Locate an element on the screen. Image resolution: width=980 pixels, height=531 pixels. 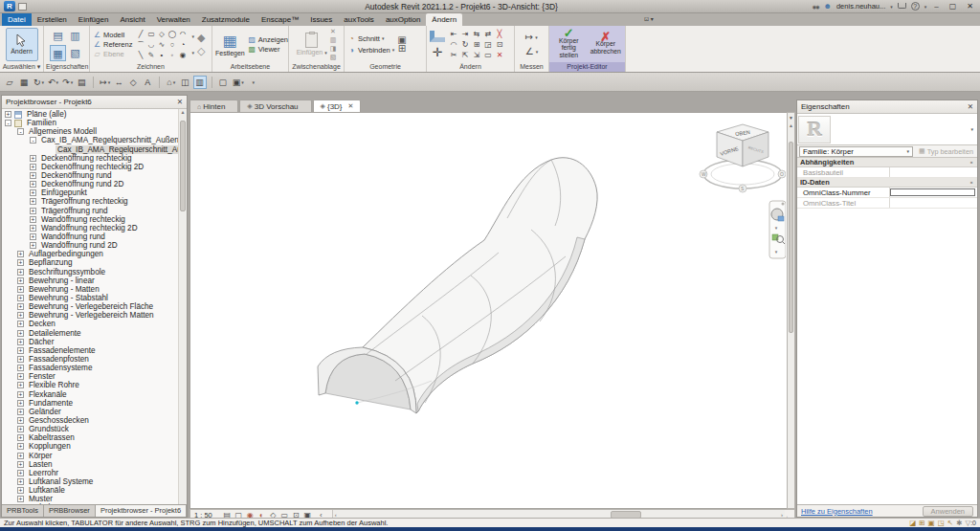
app-store-cart-icon is located at coordinates (902, 6).